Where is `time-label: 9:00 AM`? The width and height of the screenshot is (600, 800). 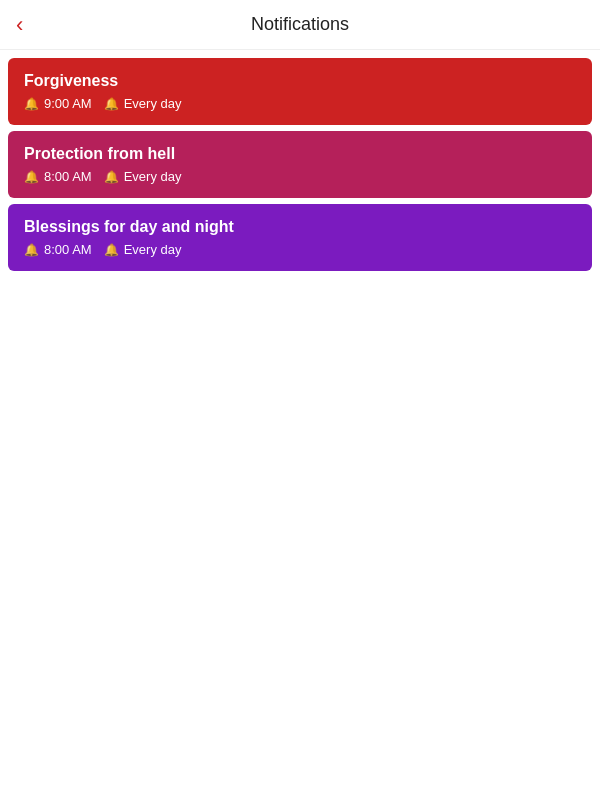 time-label: 9:00 AM is located at coordinates (68, 104).